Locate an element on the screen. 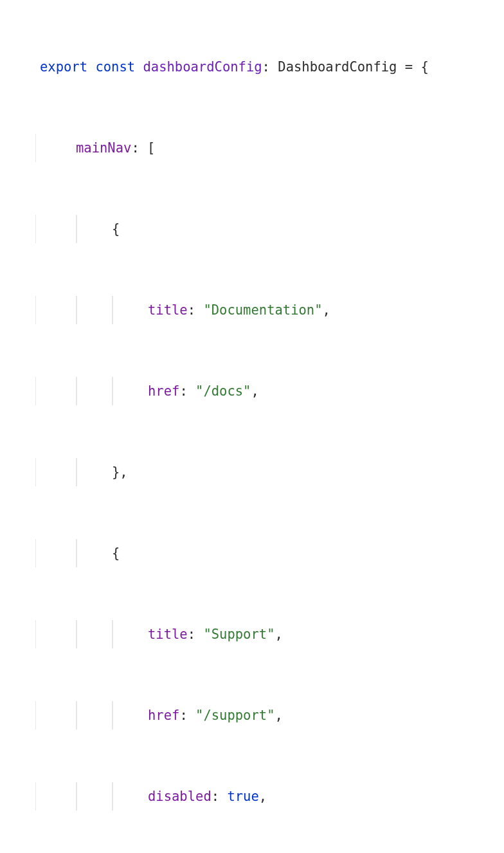  property-key: disabled is located at coordinates (180, 796).